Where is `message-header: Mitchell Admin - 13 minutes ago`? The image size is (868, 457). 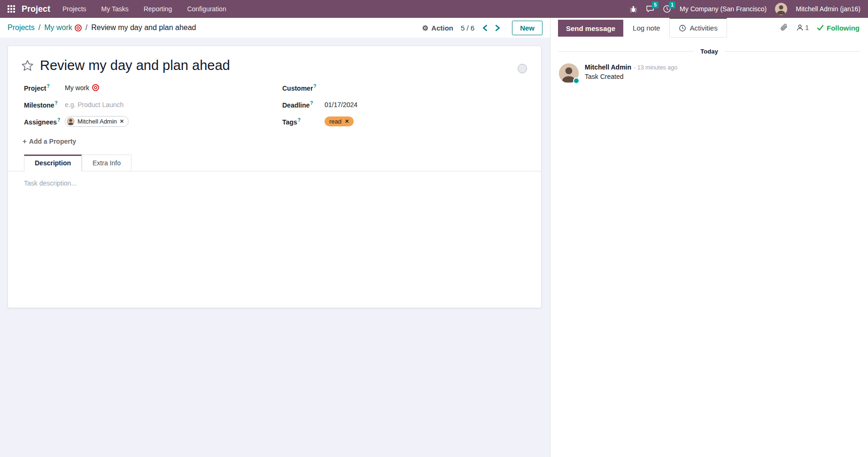
message-header: Mitchell Admin - 13 minutes ago is located at coordinates (631, 67).